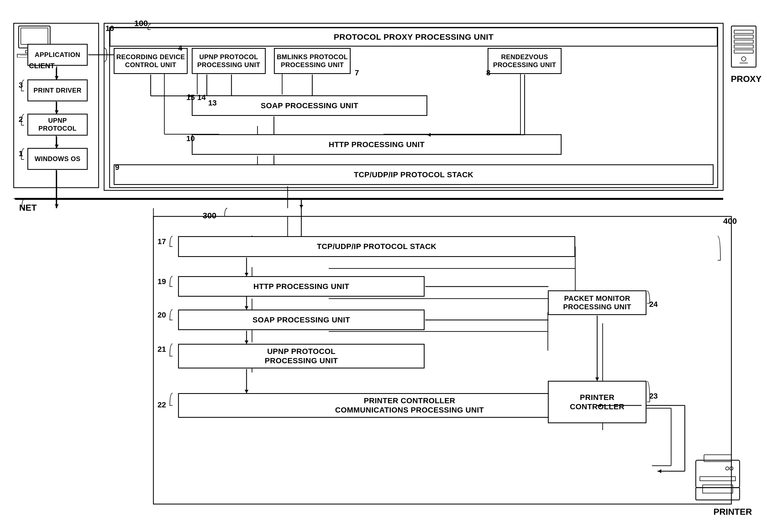 This screenshot has height=532, width=767. Describe the element at coordinates (312, 61) in the screenshot. I see `bmlinks-protocol-box: BMLINKS PROTOCOLPROCESSING UNIT` at that location.